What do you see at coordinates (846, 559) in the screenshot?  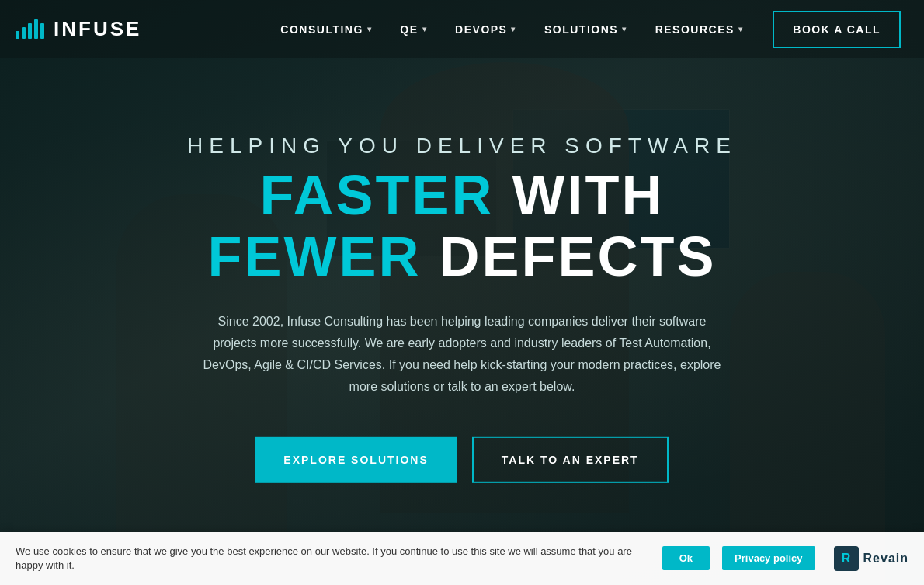 I see `revain-icon: R` at bounding box center [846, 559].